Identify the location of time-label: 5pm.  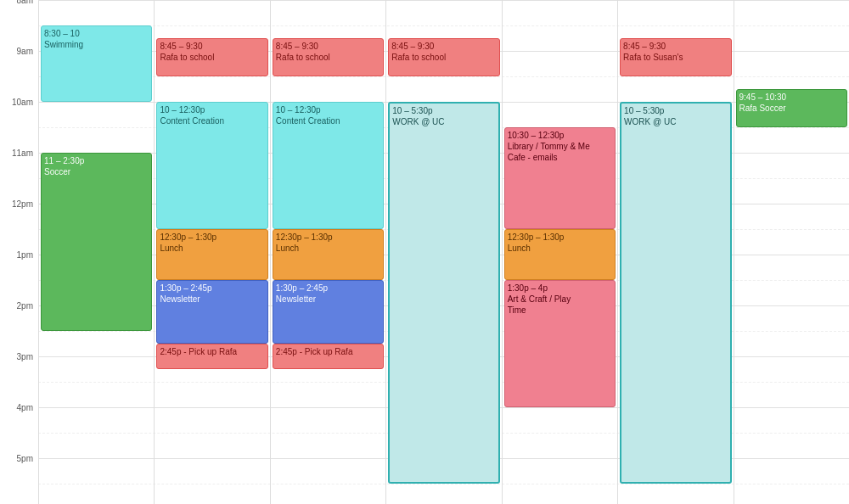
(25, 458).